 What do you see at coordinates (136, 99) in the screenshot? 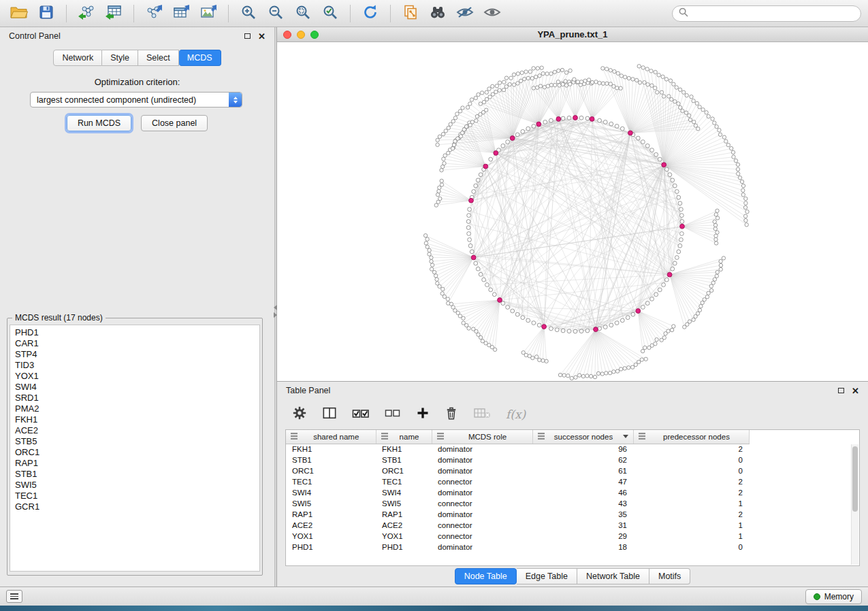
I see `criterion-dropdown: largest connected component (undirected)` at bounding box center [136, 99].